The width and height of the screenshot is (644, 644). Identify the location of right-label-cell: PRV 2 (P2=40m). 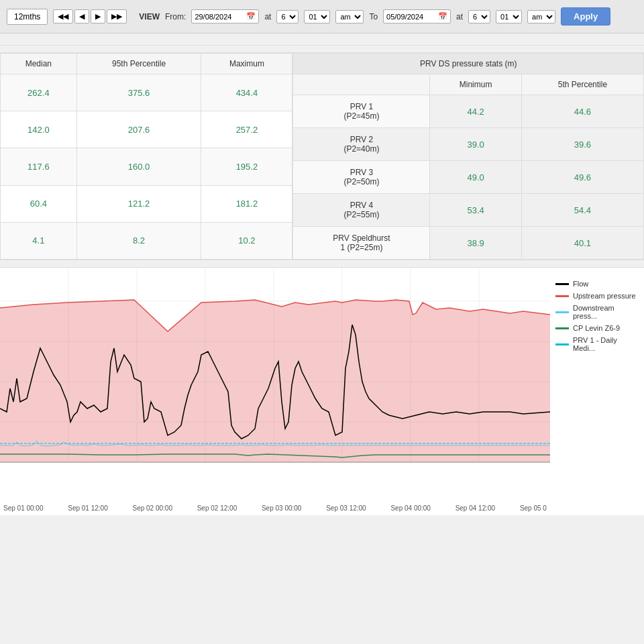
(362, 145).